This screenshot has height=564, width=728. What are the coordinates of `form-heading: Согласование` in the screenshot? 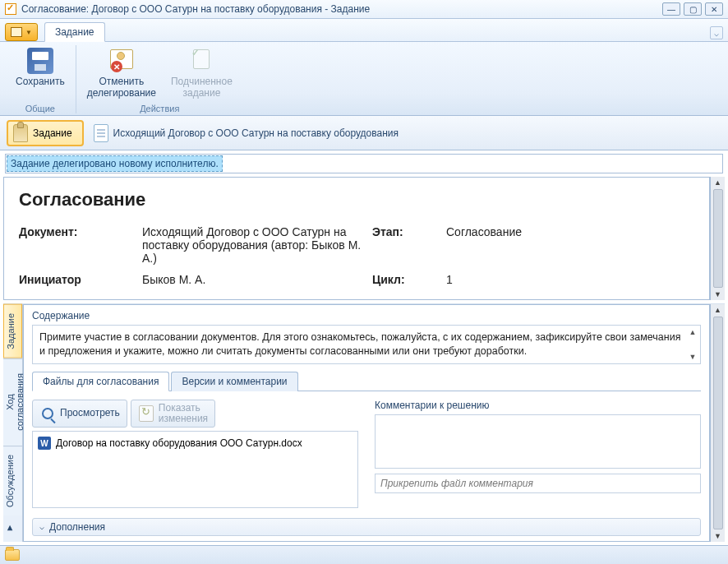 It's located at (357, 200).